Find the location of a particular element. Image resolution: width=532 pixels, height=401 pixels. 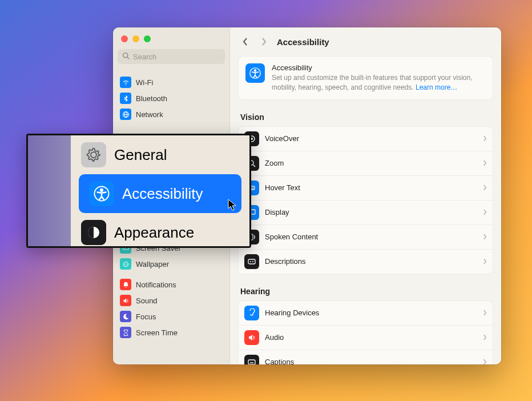

pane-audio: Audio is located at coordinates (365, 338).